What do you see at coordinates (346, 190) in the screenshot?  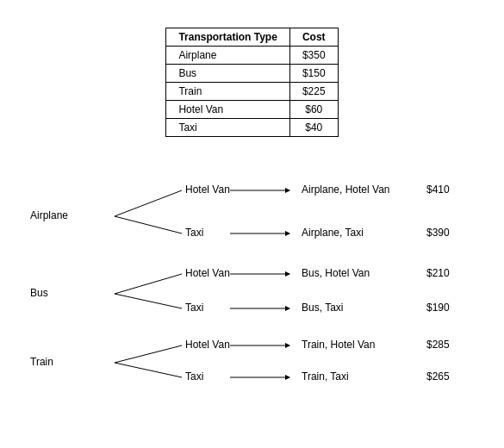 I see `tree-node-label: Airplane, Hotel Van` at bounding box center [346, 190].